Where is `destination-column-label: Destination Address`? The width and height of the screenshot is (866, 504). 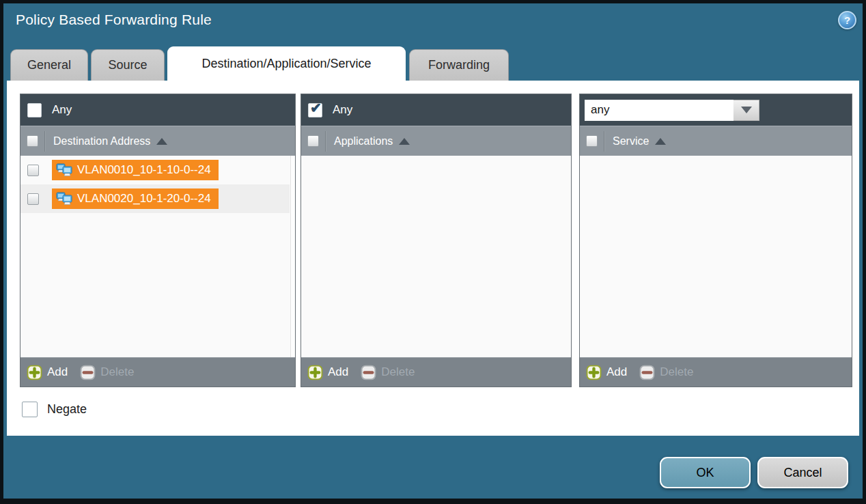 destination-column-label: Destination Address is located at coordinates (102, 141).